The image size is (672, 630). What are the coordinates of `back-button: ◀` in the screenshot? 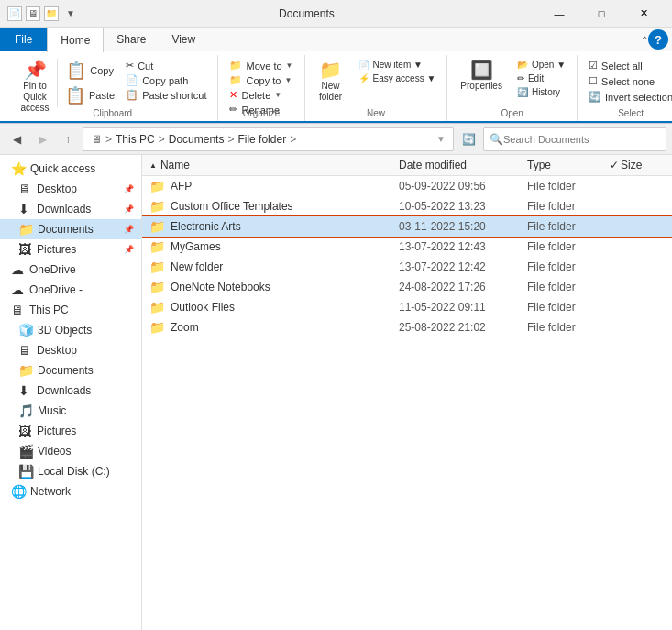 It's located at (17, 139).